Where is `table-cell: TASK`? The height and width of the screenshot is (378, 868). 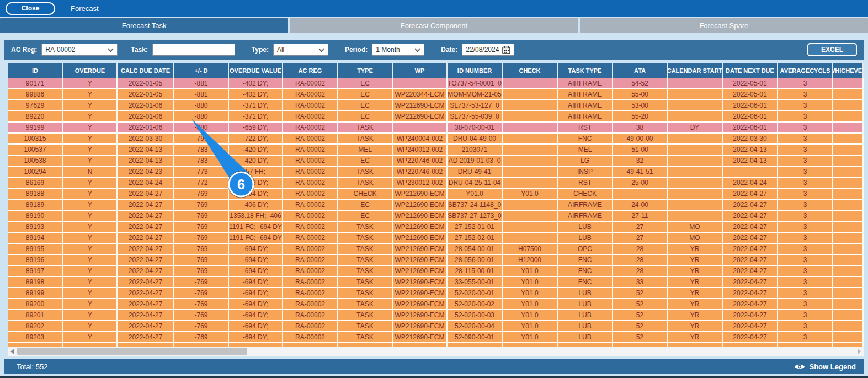
table-cell: TASK is located at coordinates (365, 326).